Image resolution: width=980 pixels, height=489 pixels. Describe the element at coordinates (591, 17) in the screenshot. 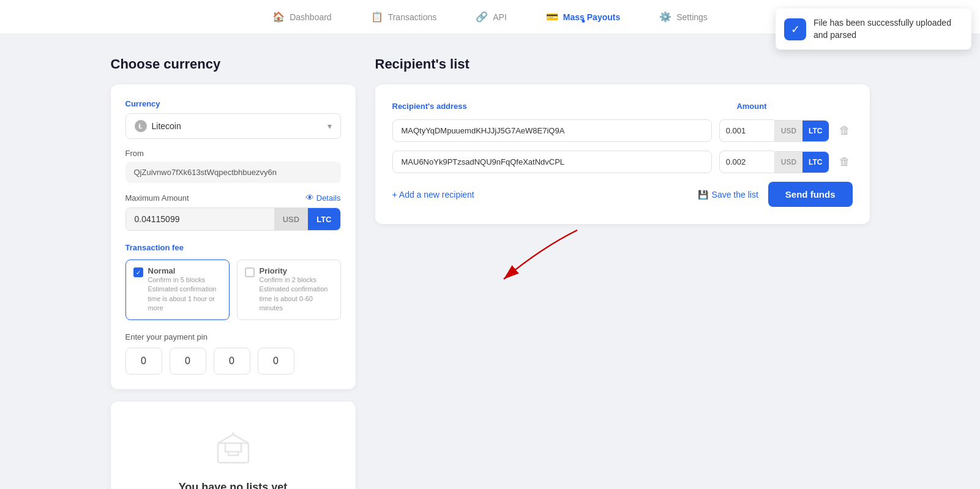

I see `nav-mass-payouts-label: Mass Payouts` at that location.